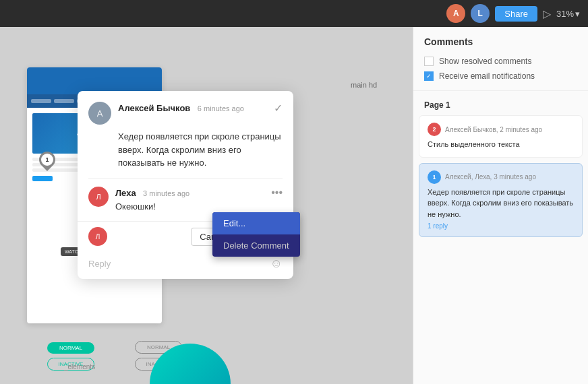 The height and width of the screenshot is (384, 588). Describe the element at coordinates (429, 76) in the screenshot. I see `receive-email-checkbox` at that location.